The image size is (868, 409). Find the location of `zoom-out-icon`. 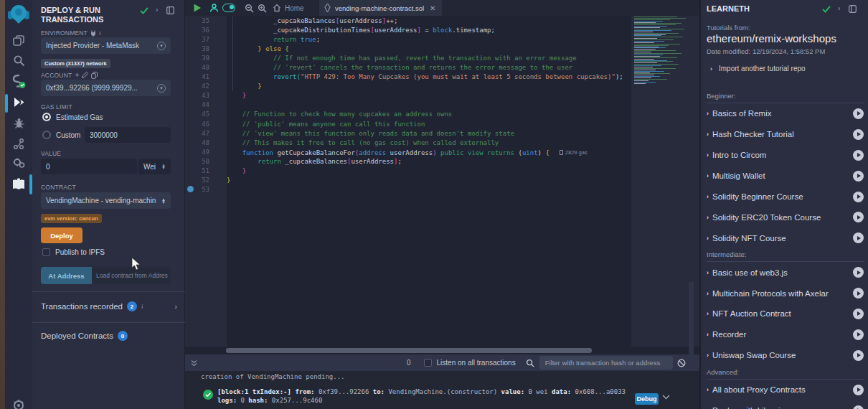

zoom-out-icon is located at coordinates (250, 9).